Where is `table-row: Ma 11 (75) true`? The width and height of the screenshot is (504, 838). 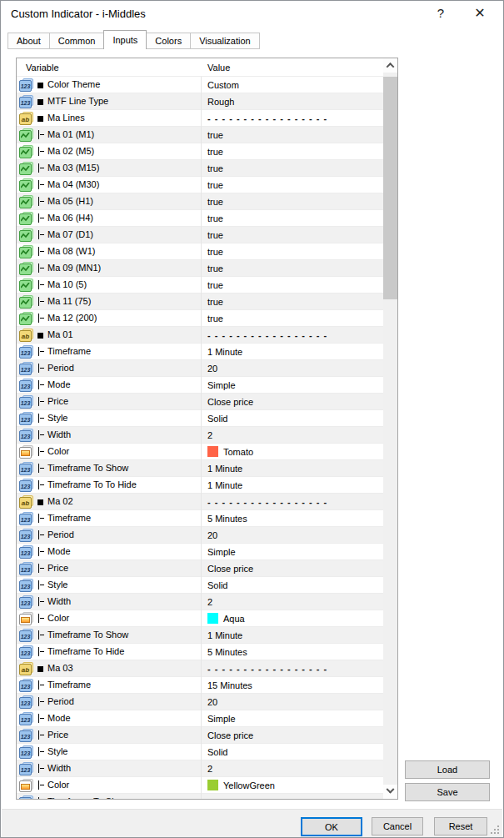
table-row: Ma 11 (75) true is located at coordinates (200, 302).